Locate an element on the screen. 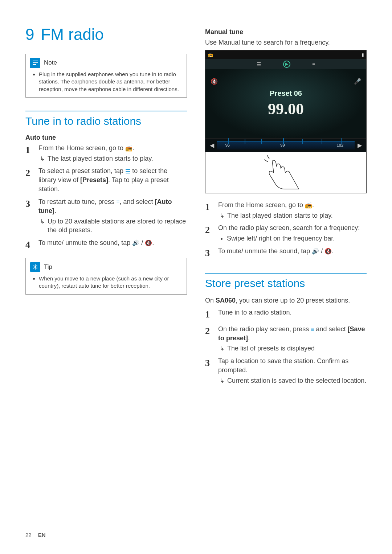 Image resolution: width=392 pixels, height=554 pixels. section-store-title: Store preset stations is located at coordinates (286, 283).